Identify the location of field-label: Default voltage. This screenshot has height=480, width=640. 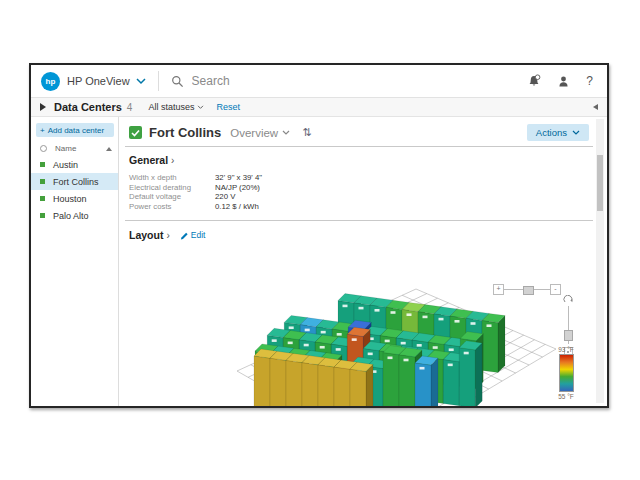
(172, 197).